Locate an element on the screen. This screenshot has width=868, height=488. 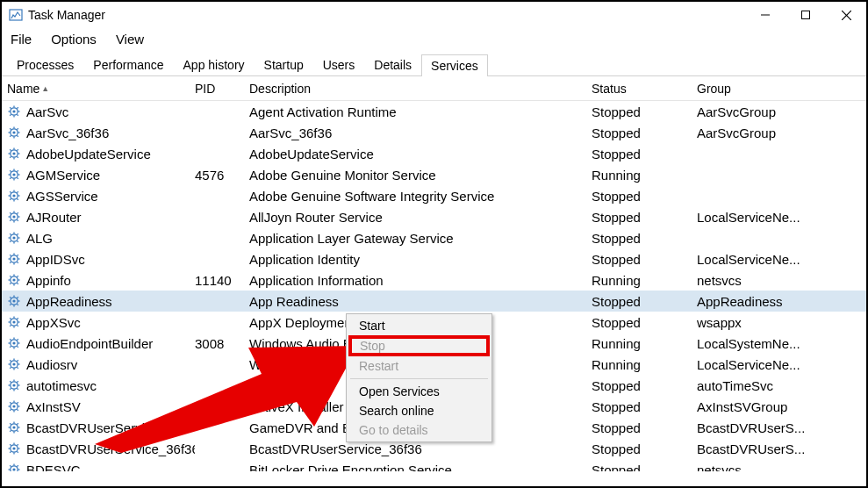
service-row: BDESVCBitLocker Drive Encryption Service… is located at coordinates (434, 465).